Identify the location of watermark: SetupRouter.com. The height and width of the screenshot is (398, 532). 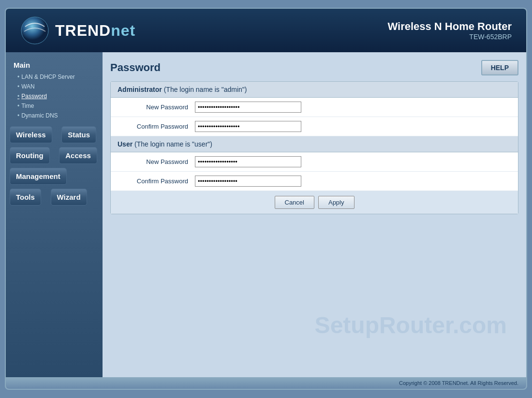
(411, 325).